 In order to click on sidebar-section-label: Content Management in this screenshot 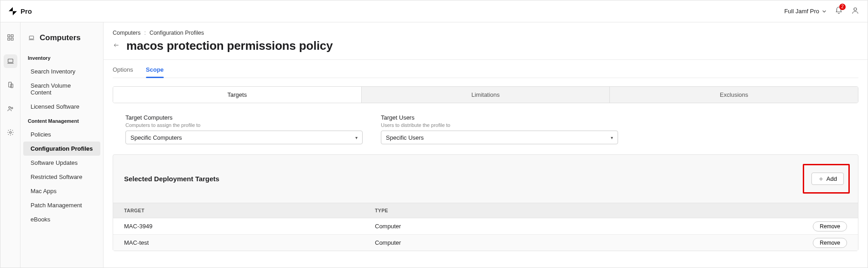, I will do `click(62, 121)`.